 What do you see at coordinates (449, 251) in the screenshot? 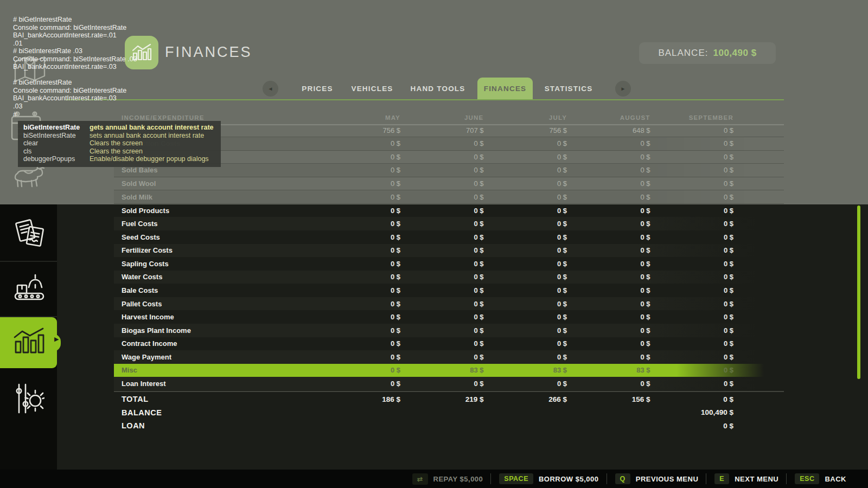
I see `table-row-fertilizer-costs: Fertilizer Costs0 $0 $0 $0 $0 $` at bounding box center [449, 251].